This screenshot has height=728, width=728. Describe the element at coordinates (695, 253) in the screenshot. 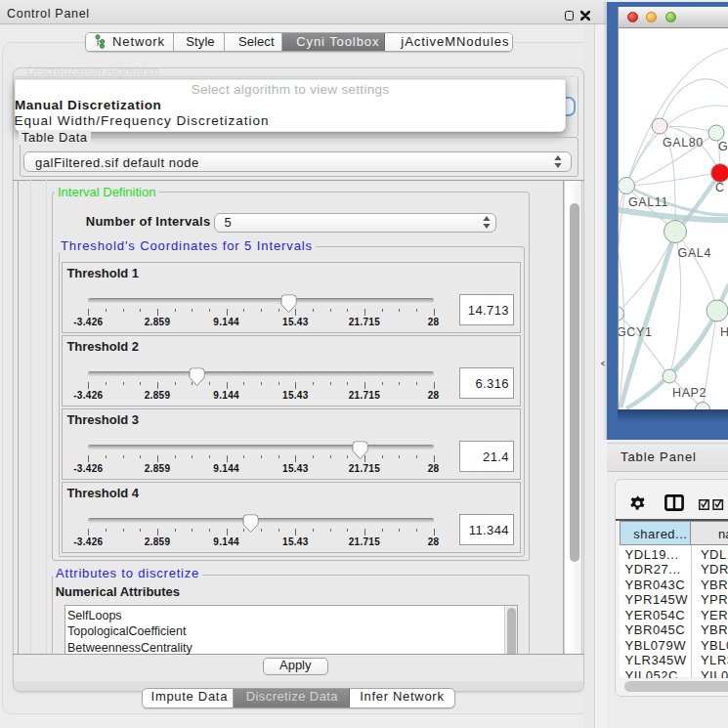

I see `svg-text: GAL4` at that location.